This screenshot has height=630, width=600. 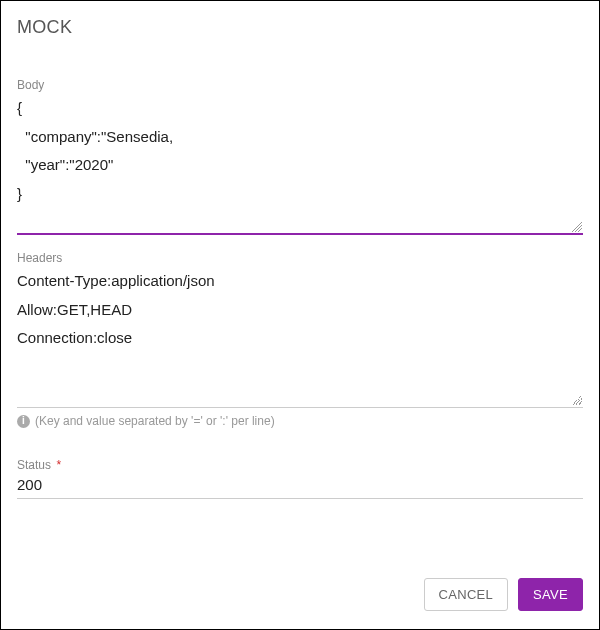 I want to click on headers-hint-text: (Key and value separated by '=' or ':' p…, so click(x=155, y=421).